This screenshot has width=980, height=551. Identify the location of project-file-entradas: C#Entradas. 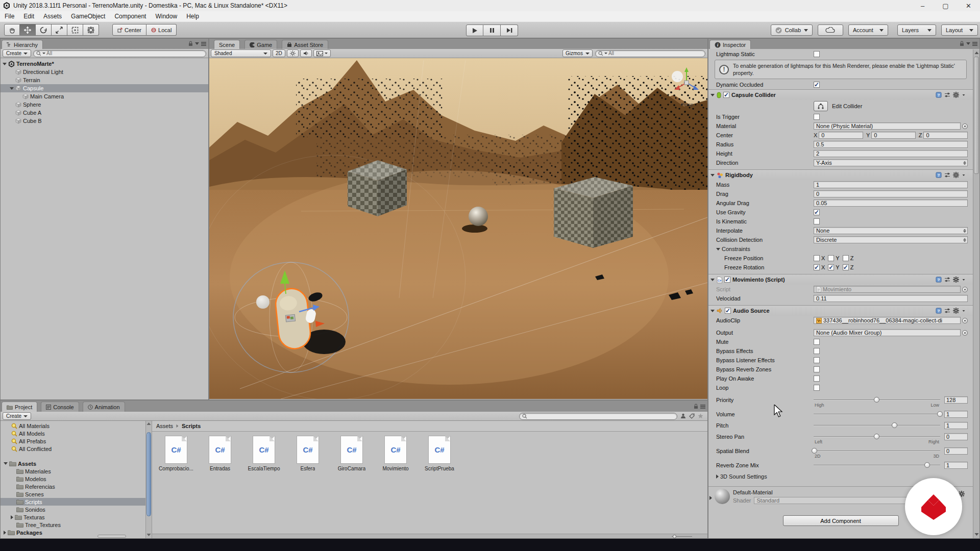
(220, 454).